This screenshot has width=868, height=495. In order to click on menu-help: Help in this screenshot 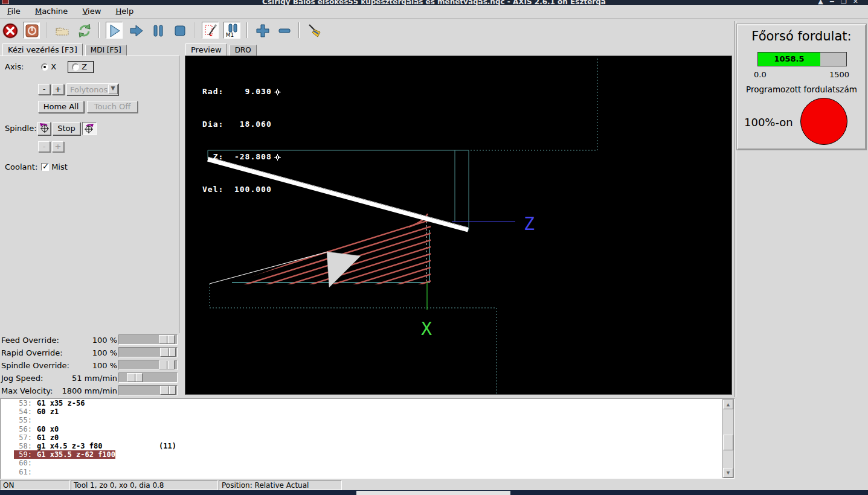, I will do `click(124, 11)`.